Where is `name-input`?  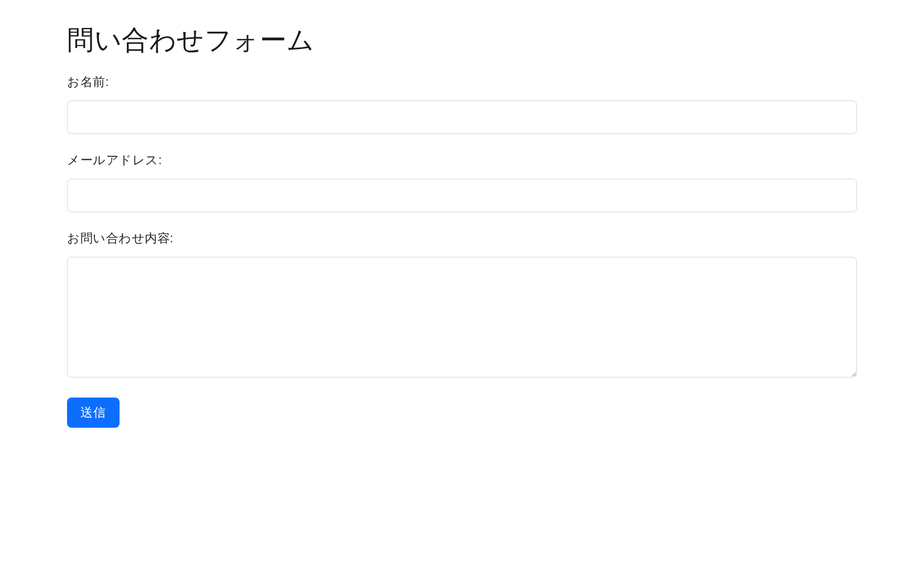 name-input is located at coordinates (462, 117).